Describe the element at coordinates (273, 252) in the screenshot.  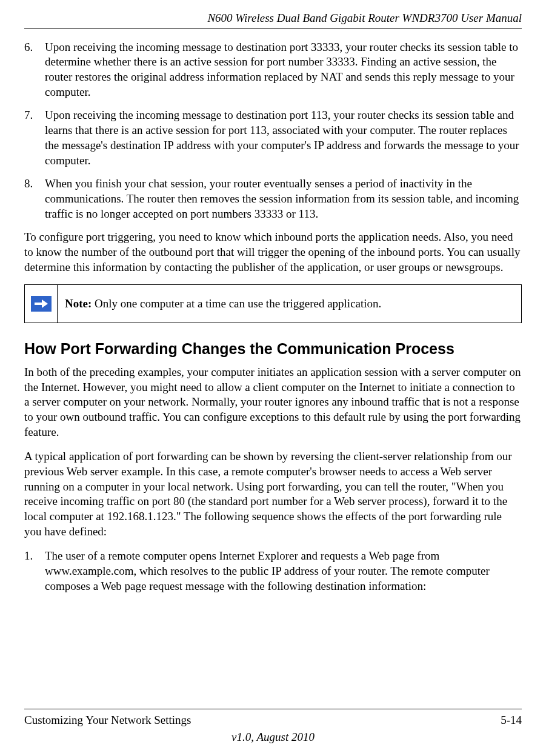
I see `body-paragraph: To configure port triggering, you need t…` at that location.